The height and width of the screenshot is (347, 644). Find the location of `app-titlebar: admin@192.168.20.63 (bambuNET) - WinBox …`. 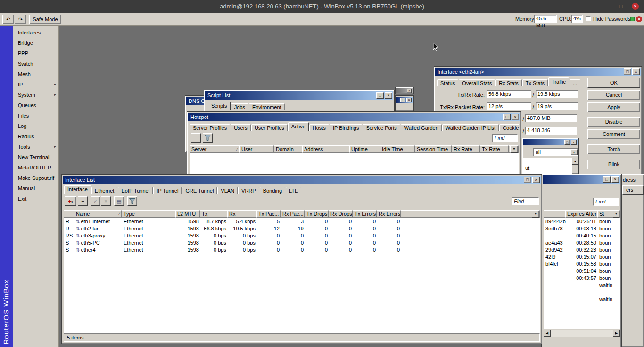

app-titlebar: admin@192.168.20.63 (bambuNET) - WinBox … is located at coordinates (322, 7).